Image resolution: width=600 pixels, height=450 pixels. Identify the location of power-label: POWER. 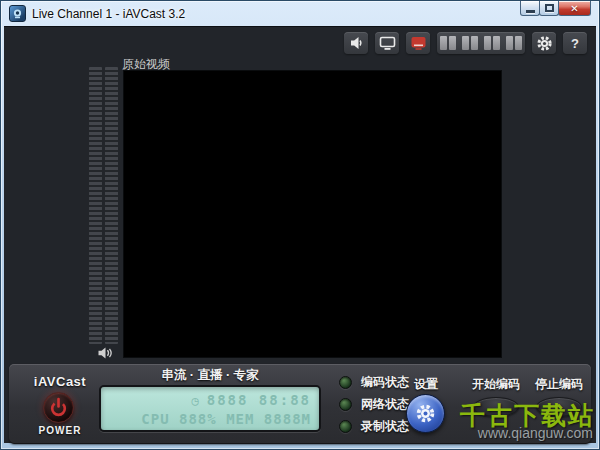
(60, 430).